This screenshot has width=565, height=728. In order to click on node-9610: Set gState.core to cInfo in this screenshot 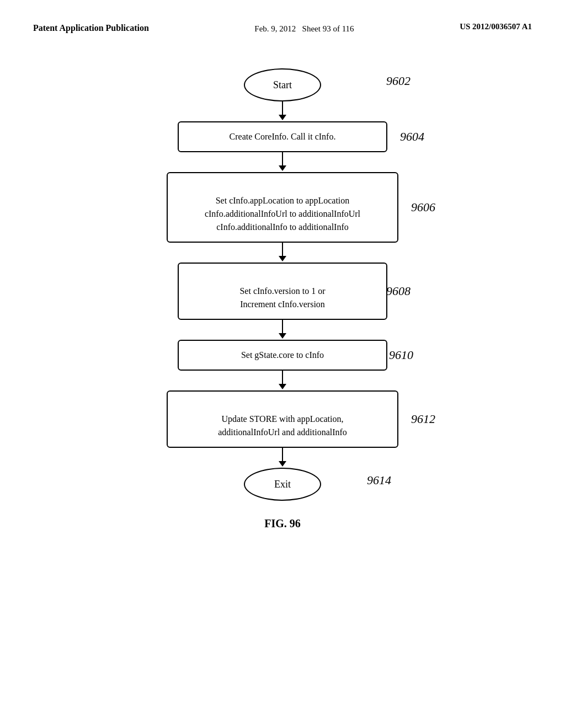, I will do `click(282, 355)`.